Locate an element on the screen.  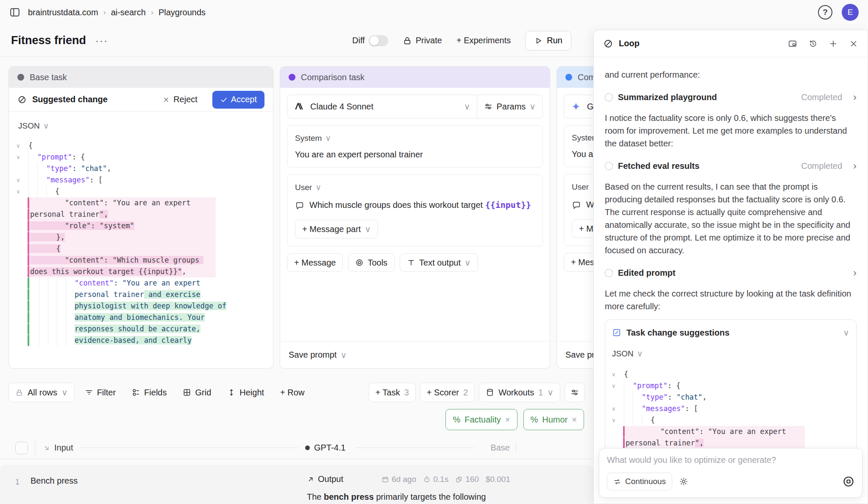
add-message-button: + Mess is located at coordinates (579, 262).